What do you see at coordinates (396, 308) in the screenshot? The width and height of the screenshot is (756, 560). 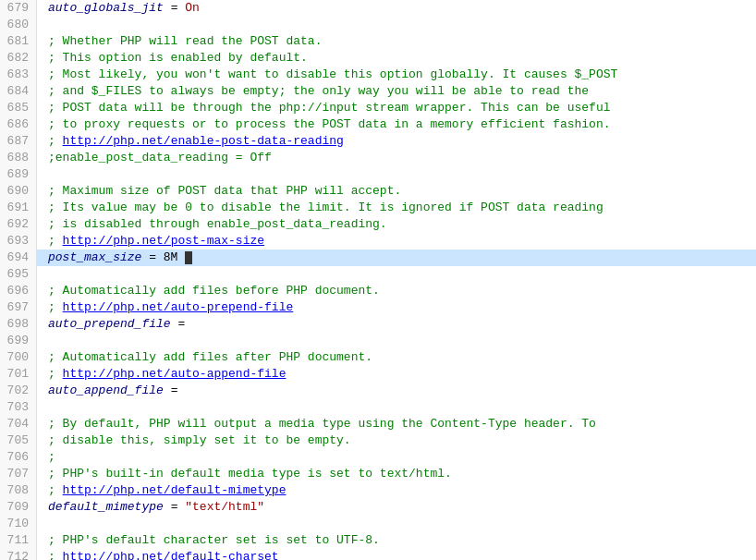 I see `line-content: ; http://php.net/auto-prepend-file` at bounding box center [396, 308].